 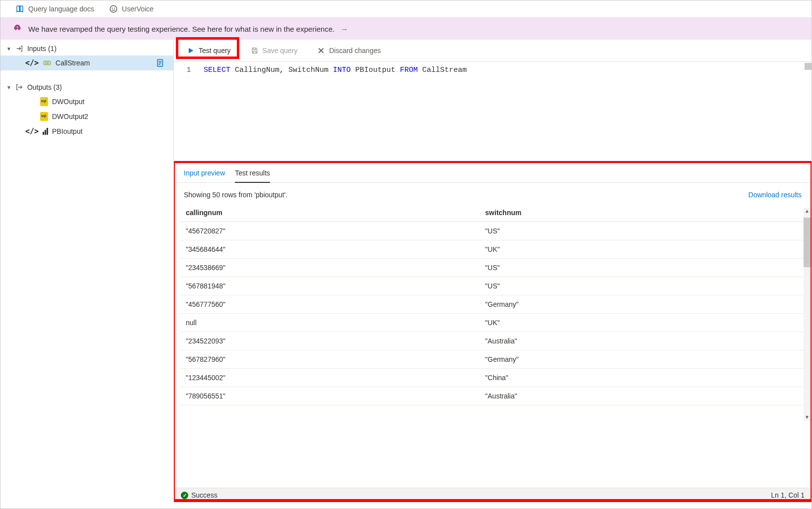 What do you see at coordinates (409, 70) in the screenshot?
I see `kw-from: FROM` at bounding box center [409, 70].